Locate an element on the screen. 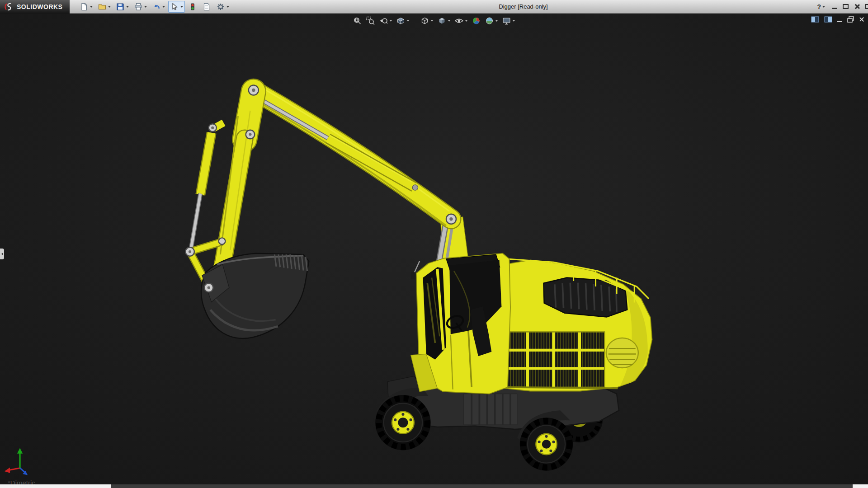  solidworks-logo: SOLIDWORKS is located at coordinates (35, 7).